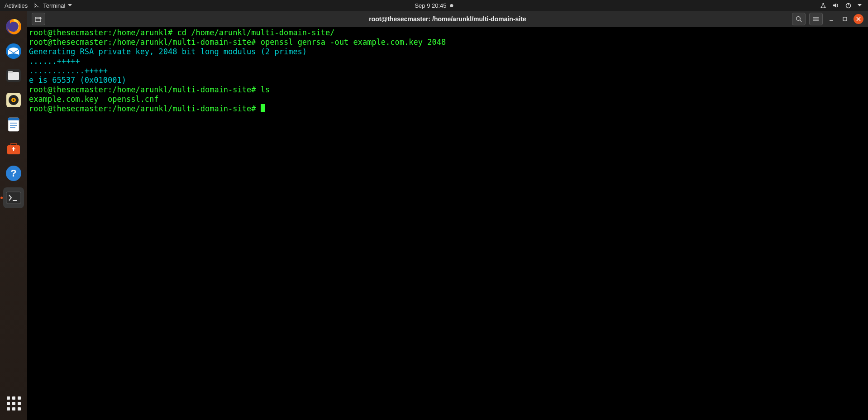  What do you see at coordinates (845, 19) in the screenshot?
I see `maximize-icon` at bounding box center [845, 19].